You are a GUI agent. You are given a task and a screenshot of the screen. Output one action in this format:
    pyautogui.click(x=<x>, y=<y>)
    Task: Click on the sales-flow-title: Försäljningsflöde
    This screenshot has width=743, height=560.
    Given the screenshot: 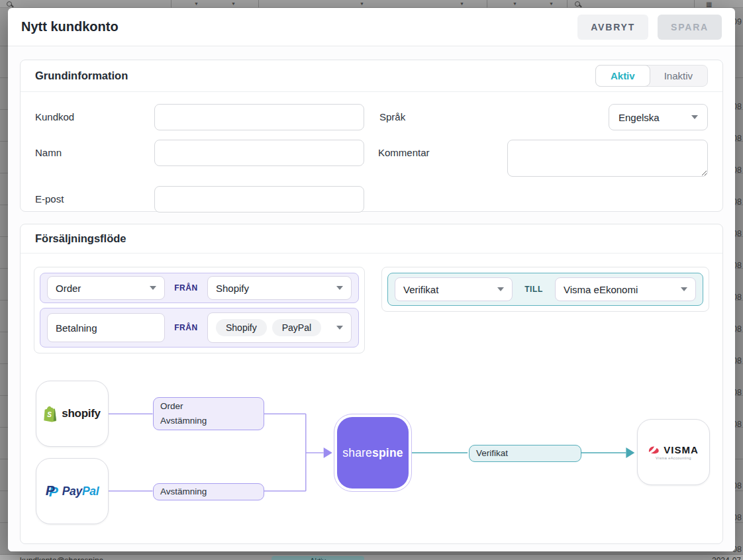 What is the action you would take?
    pyautogui.click(x=81, y=238)
    